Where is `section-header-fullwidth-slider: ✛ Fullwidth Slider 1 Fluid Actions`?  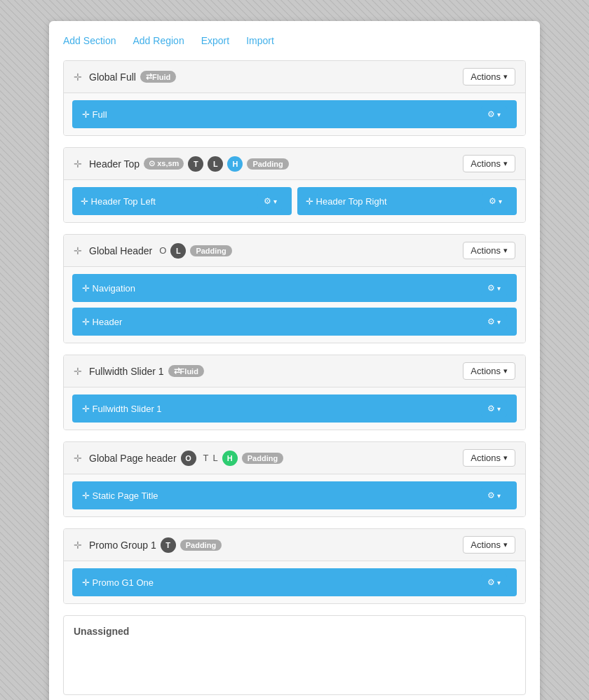 section-header-fullwidth-slider: ✛ Fullwidth Slider 1 Fluid Actions is located at coordinates (294, 371).